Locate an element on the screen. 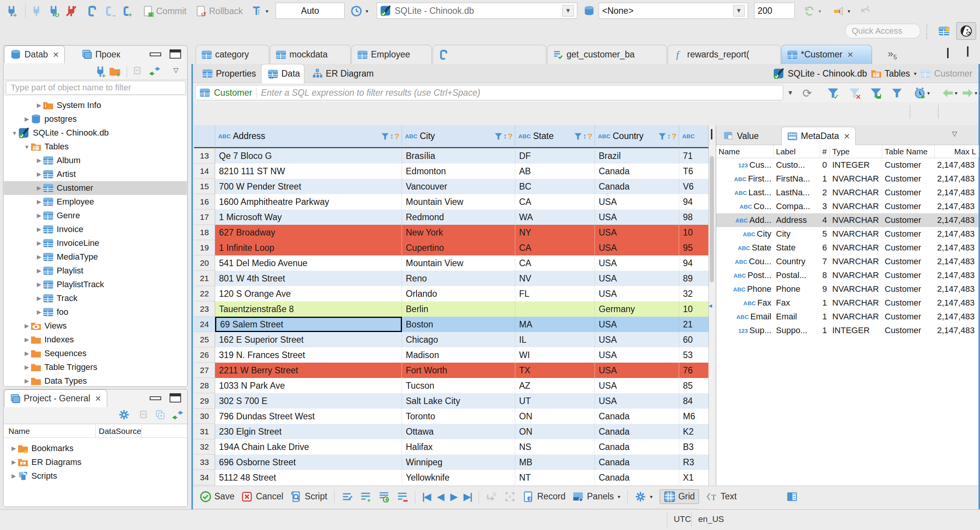 The width and height of the screenshot is (980, 530). tab-properties: Properties is located at coordinates (228, 74).